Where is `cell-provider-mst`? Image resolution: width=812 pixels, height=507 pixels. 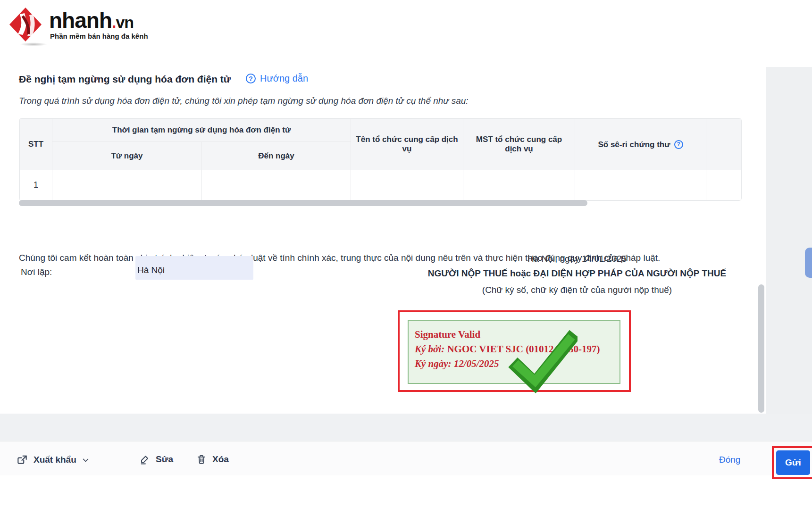 cell-provider-mst is located at coordinates (519, 185).